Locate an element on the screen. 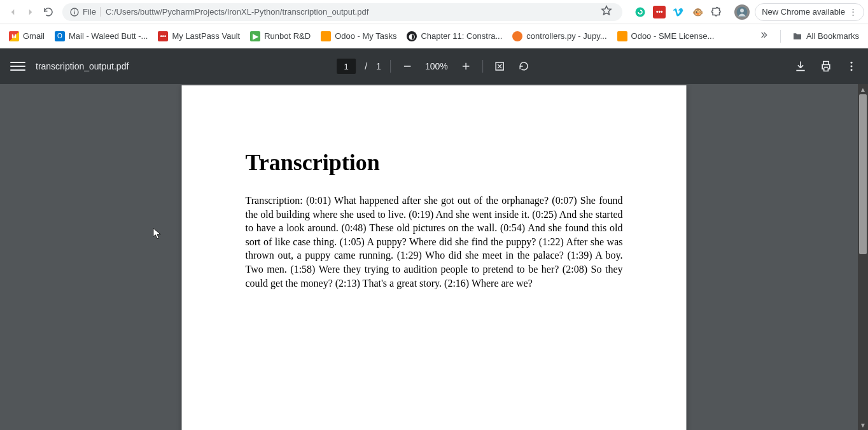 The width and height of the screenshot is (868, 430). chevrons-right-icon is located at coordinates (764, 35).